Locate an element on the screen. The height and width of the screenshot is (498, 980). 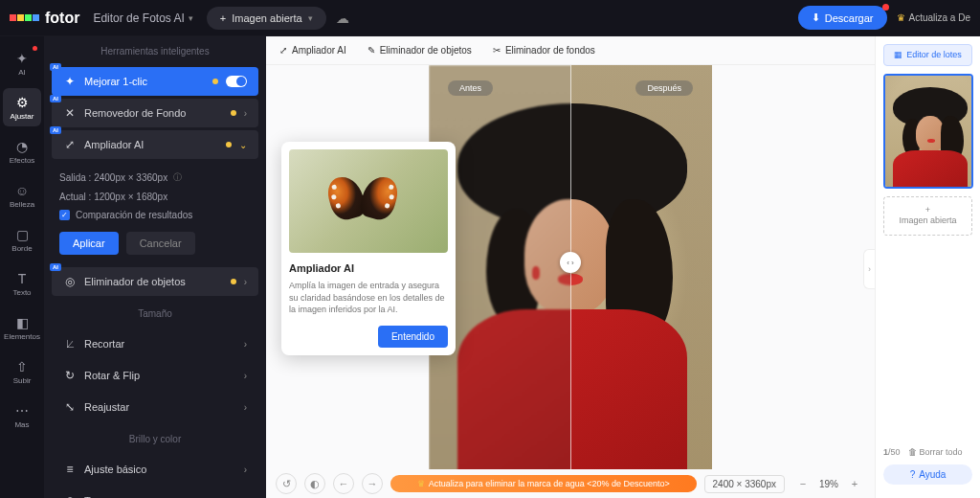
tool-tone: ◐Tono› is located at coordinates (155, 492).